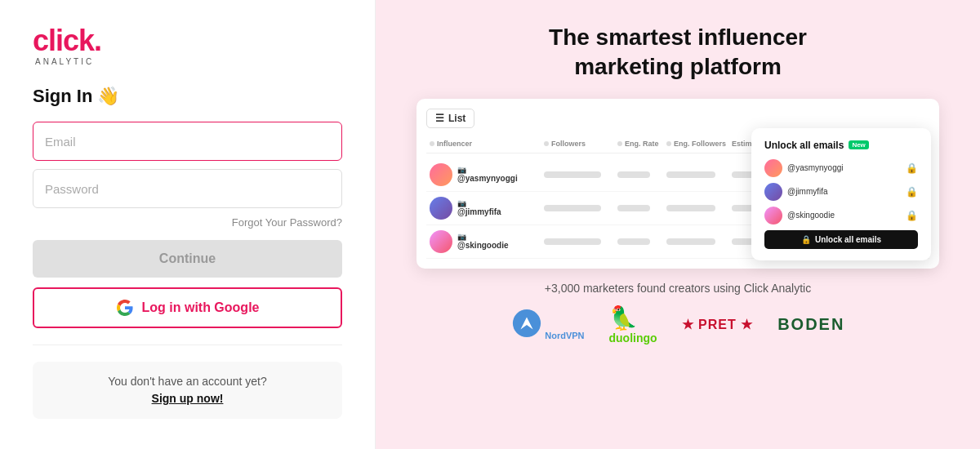  What do you see at coordinates (800, 216) in the screenshot?
I see `popup-user: @skingoodie` at bounding box center [800, 216].